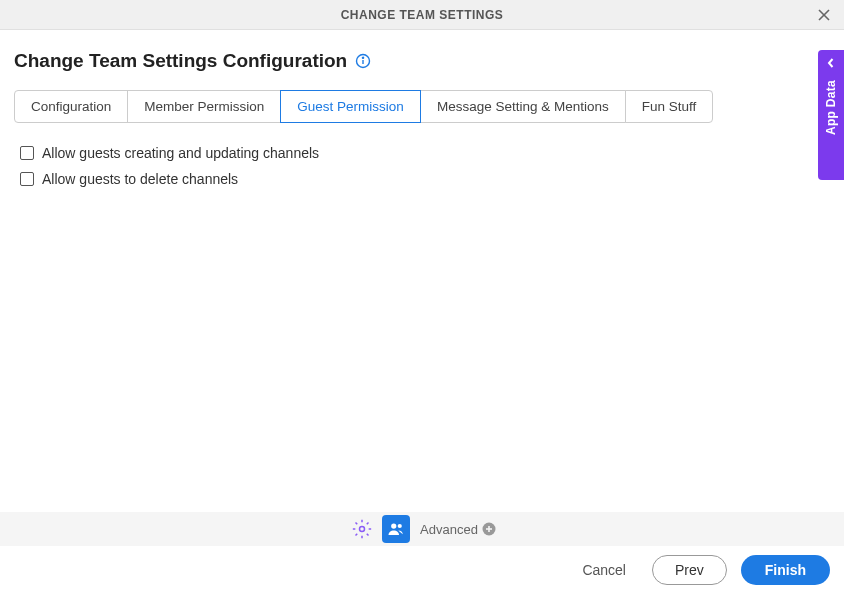 The image size is (844, 594). What do you see at coordinates (831, 108) in the screenshot?
I see `app-data-label: App Data` at bounding box center [831, 108].